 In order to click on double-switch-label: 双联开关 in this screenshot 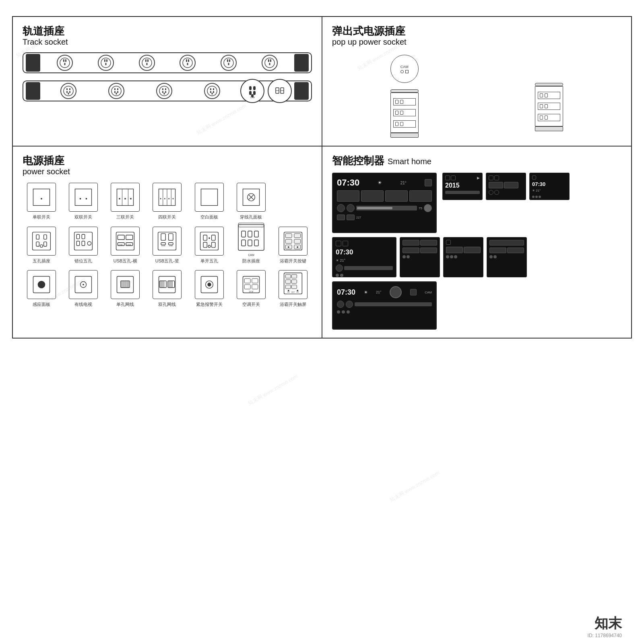, I will do `click(83, 217)`.